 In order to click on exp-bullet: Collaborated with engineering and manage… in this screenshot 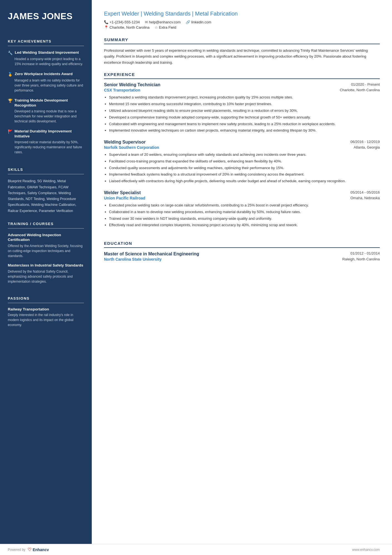, I will do `click(244, 124)`.